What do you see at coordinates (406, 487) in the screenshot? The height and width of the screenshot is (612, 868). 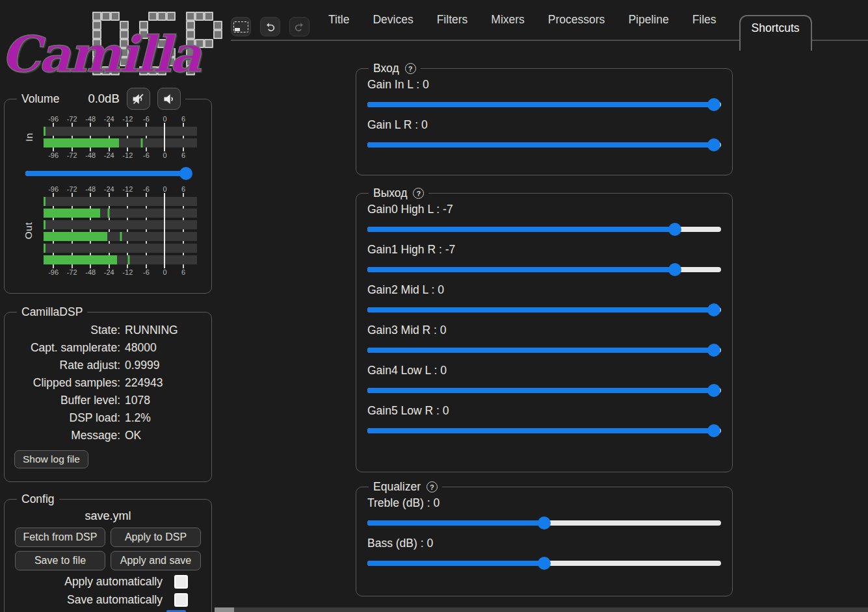 I see `section-legend-equalizer: Equalizer?` at bounding box center [406, 487].